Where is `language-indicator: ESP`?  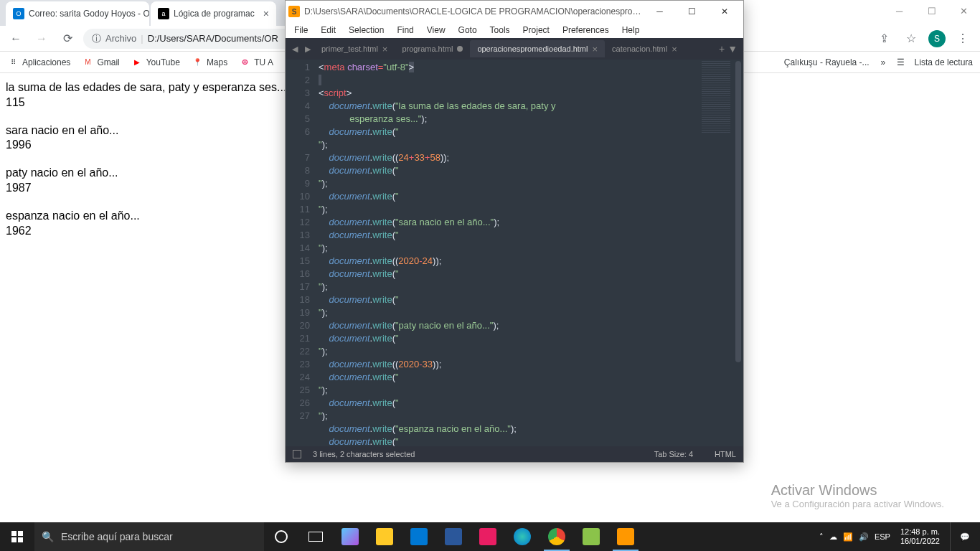 language-indicator: ESP is located at coordinates (882, 537).